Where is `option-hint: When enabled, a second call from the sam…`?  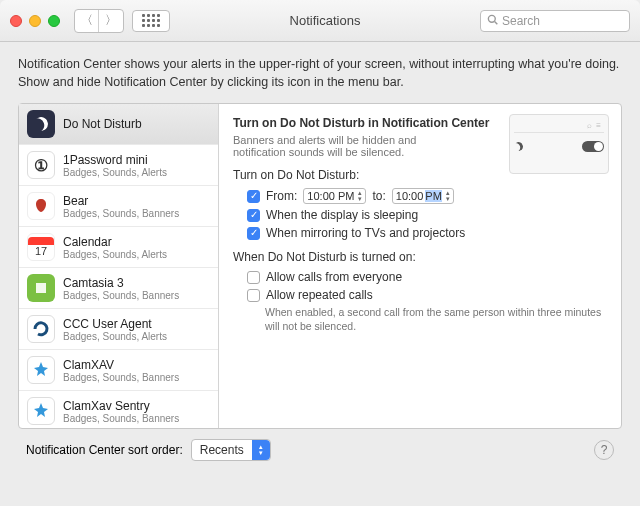 option-hint: When enabled, a second call from the sam… is located at coordinates (436, 320).